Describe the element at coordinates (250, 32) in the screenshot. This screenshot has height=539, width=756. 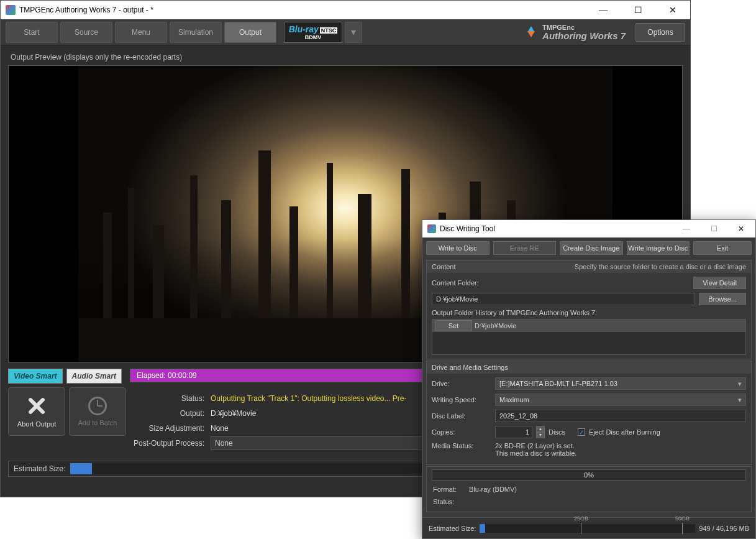
I see `nav-output: Output` at that location.